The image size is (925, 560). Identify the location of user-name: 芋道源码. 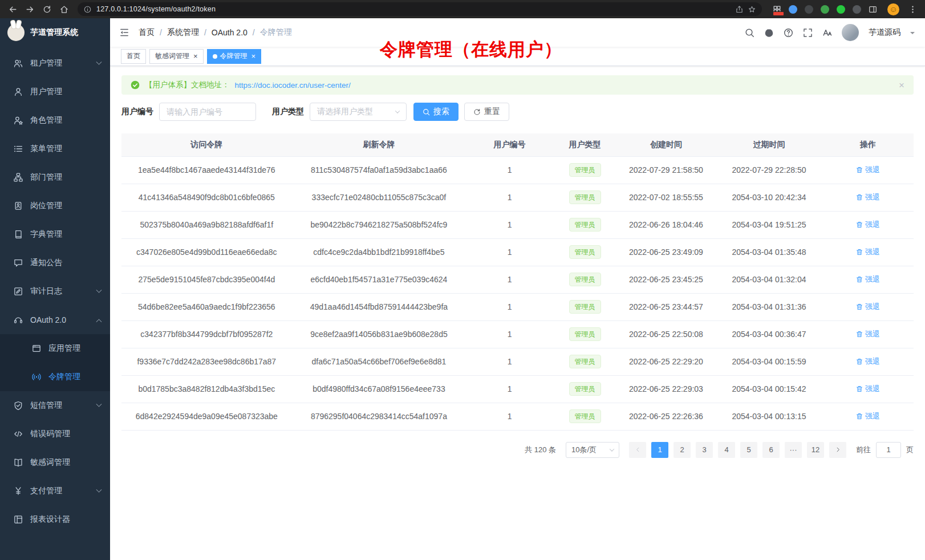
(885, 33).